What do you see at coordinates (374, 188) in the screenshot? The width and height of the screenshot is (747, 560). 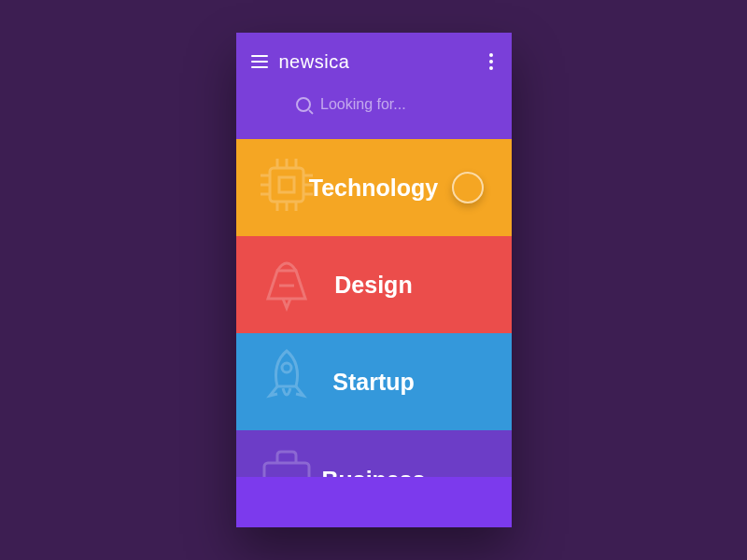 I see `category-technology: Technology` at bounding box center [374, 188].